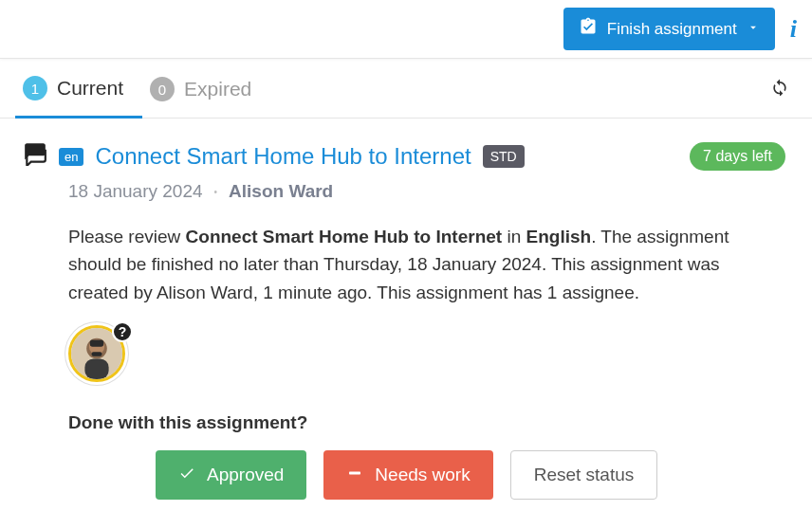 This screenshot has width=812, height=529. What do you see at coordinates (136, 192) in the screenshot?
I see `assignment-date: 18 January 2024` at bounding box center [136, 192].